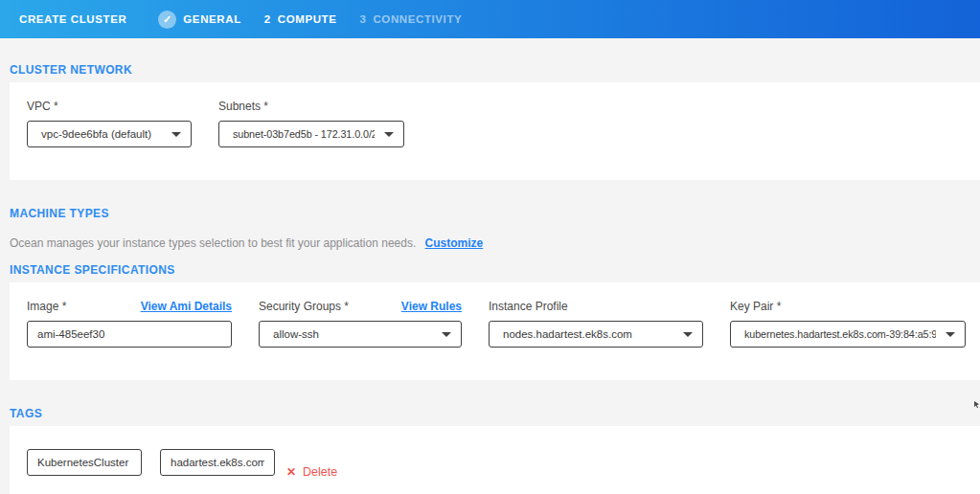 This screenshot has width=980, height=494. What do you see at coordinates (109, 140) in the screenshot?
I see `vpc-field: VPC * vpc-9dee6bfa (default)` at bounding box center [109, 140].